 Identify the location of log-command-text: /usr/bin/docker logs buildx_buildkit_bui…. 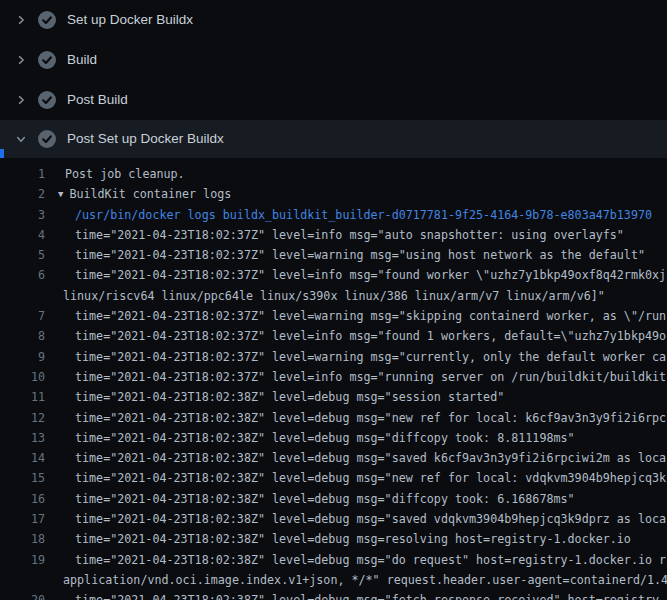
(364, 215).